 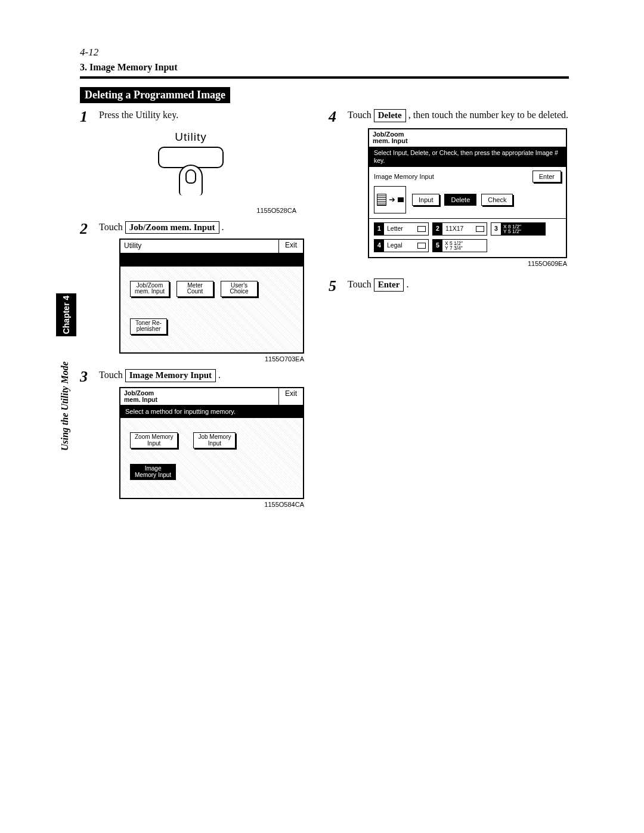 I want to click on slot-label: X 5 1/2" Y 7 3/4", so click(x=454, y=246).